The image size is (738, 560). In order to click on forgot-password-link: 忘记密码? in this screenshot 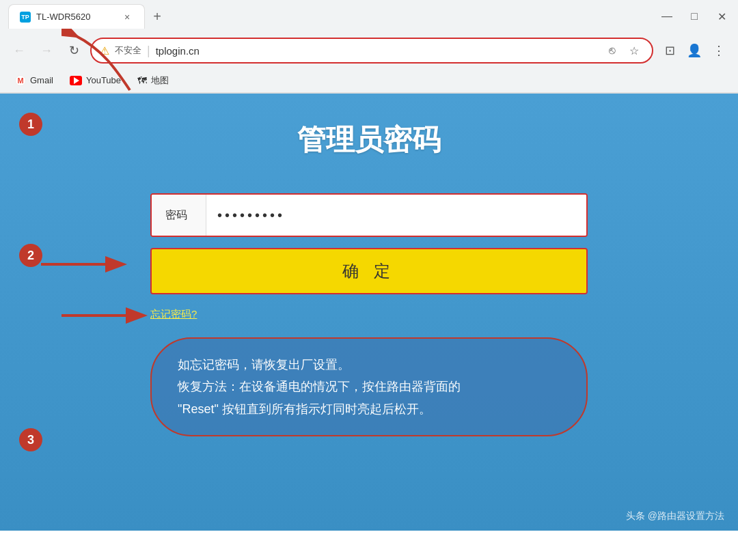, I will do `click(174, 314)`.